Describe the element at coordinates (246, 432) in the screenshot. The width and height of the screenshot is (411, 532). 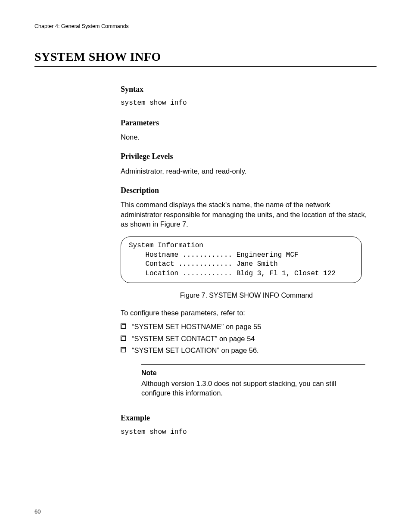
I see `example-code: system show info` at that location.